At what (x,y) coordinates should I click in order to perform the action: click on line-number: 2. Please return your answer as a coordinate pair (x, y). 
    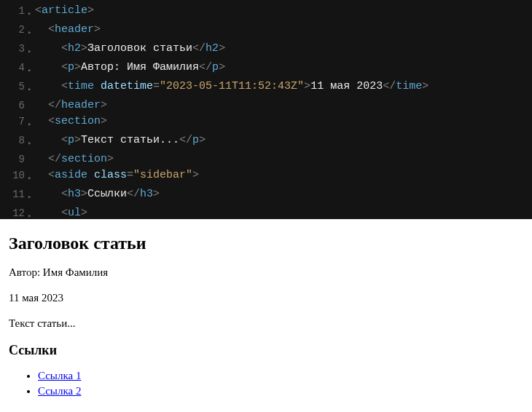
    Looking at the image, I should click on (14, 30).